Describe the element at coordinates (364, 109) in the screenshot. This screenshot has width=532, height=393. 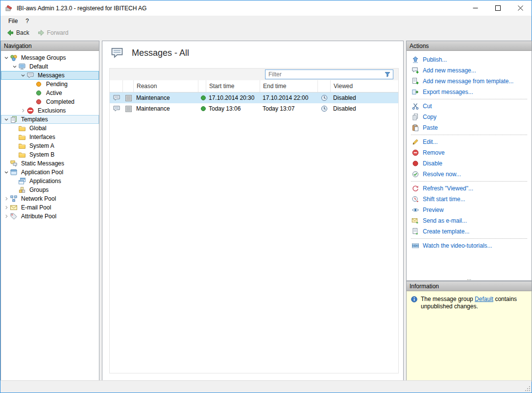
I see `cell-viewed: Disabled` at that location.